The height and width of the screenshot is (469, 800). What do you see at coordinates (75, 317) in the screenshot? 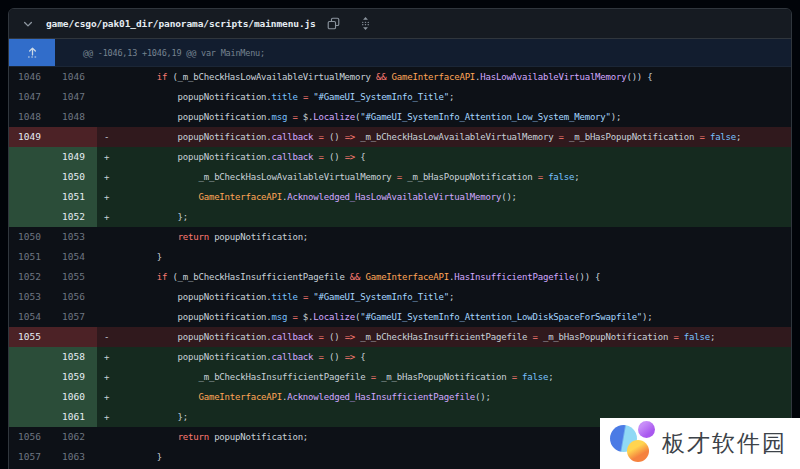
I see `new-line-number: 1057` at bounding box center [75, 317].